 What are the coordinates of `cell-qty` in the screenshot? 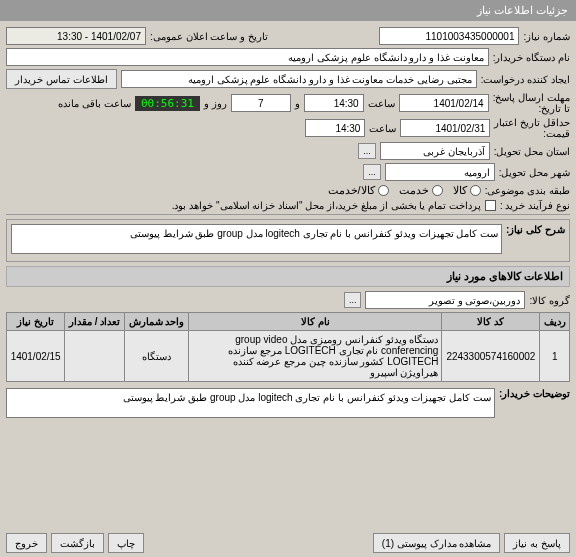 It's located at (95, 356).